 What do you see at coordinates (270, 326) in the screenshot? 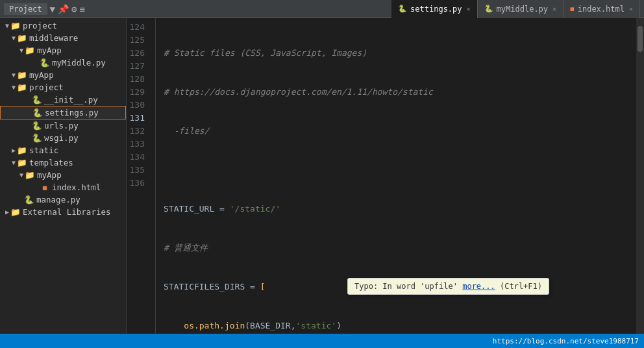
I see `base-dir-1: BASE_DIR` at bounding box center [270, 326].